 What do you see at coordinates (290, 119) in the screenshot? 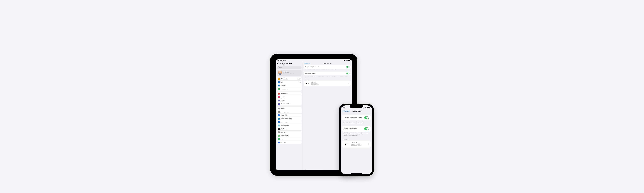
I see `row-label: Pantalla de inicio y Dock` at bounding box center [290, 119].